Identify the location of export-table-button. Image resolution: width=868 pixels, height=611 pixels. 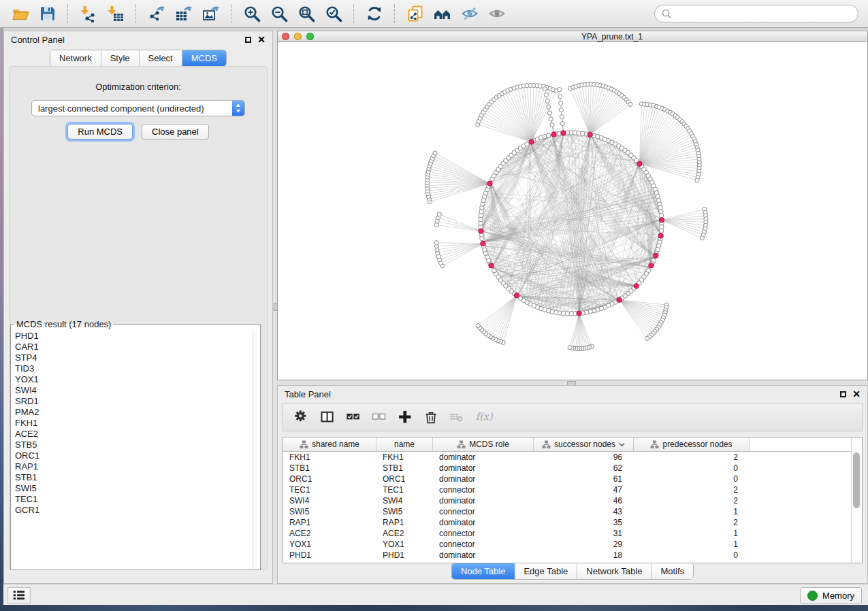
(184, 14).